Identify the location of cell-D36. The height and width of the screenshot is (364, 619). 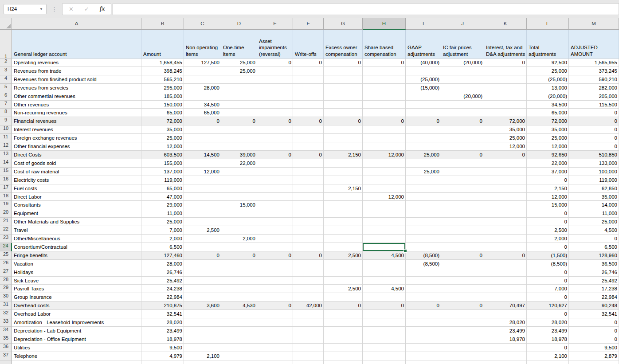
(239, 348).